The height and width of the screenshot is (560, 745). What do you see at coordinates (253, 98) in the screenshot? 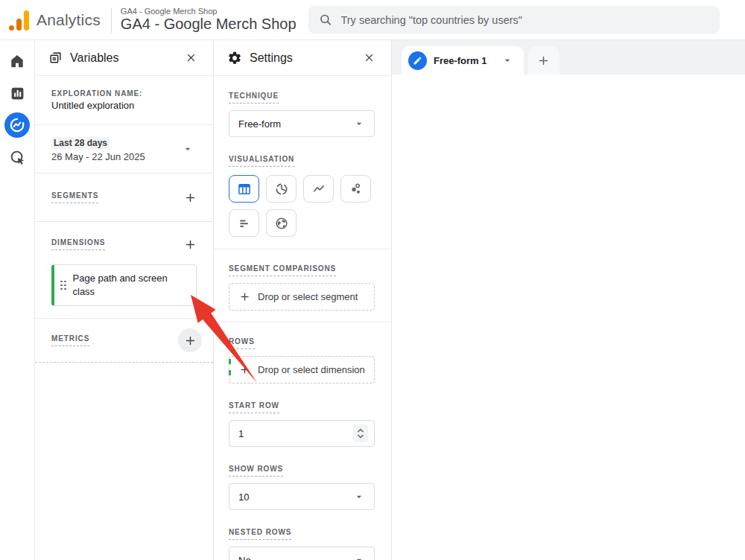
I see `technique-label: TECHNIQUE` at bounding box center [253, 98].